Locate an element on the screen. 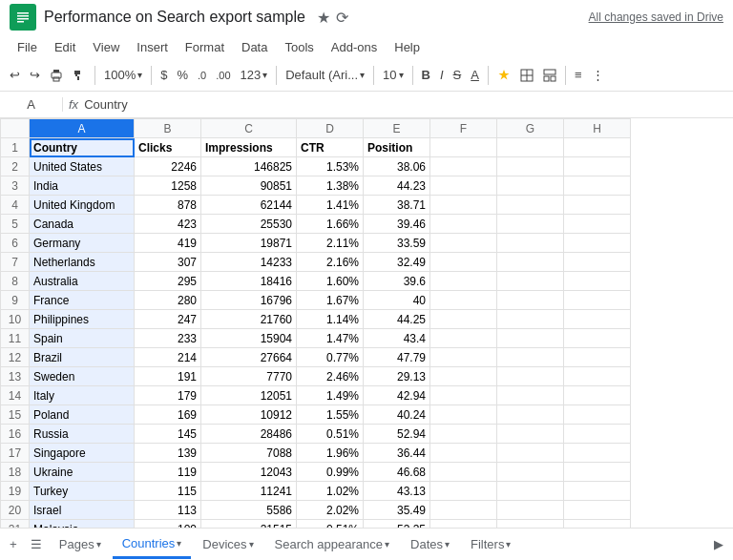  cell-r11-c1: Spain is located at coordinates (82, 339).